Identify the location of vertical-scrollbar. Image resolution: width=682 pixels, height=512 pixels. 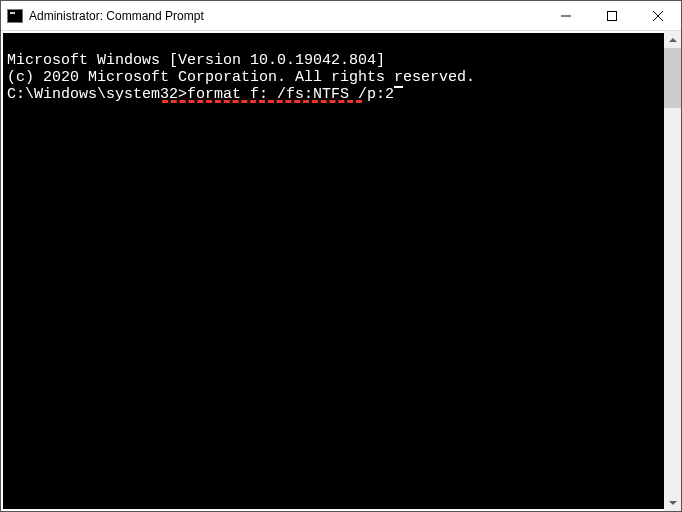
(672, 271).